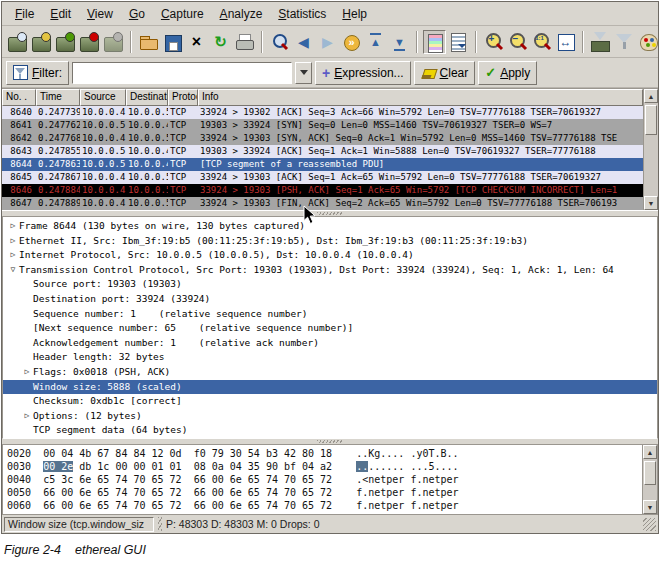 This screenshot has height=564, width=660. What do you see at coordinates (196, 42) in the screenshot?
I see `close-button: ×` at bounding box center [196, 42].